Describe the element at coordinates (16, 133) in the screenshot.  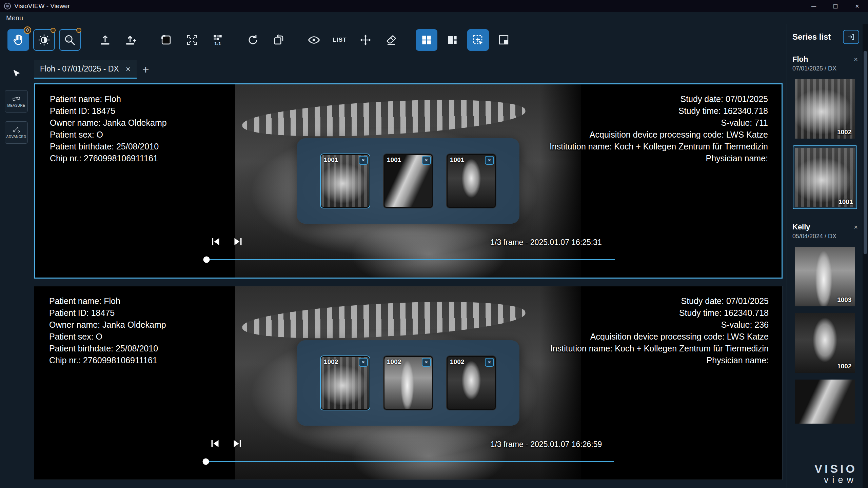
I see `advanced-tools-panel: ADVANCED` at that location.